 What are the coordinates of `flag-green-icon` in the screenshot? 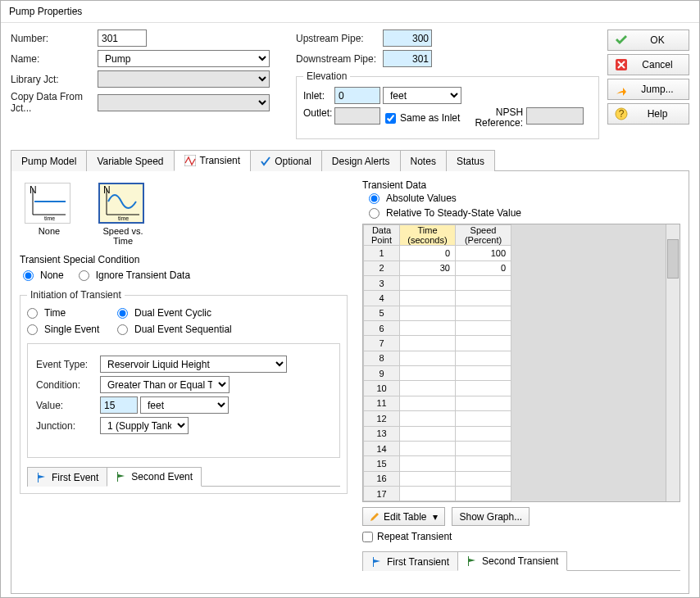 It's located at (121, 477).